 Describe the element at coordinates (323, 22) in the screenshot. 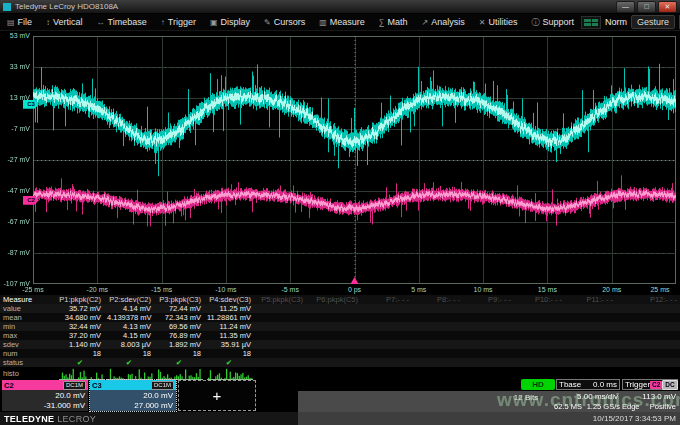

I see `measure-icon: ▥` at that location.